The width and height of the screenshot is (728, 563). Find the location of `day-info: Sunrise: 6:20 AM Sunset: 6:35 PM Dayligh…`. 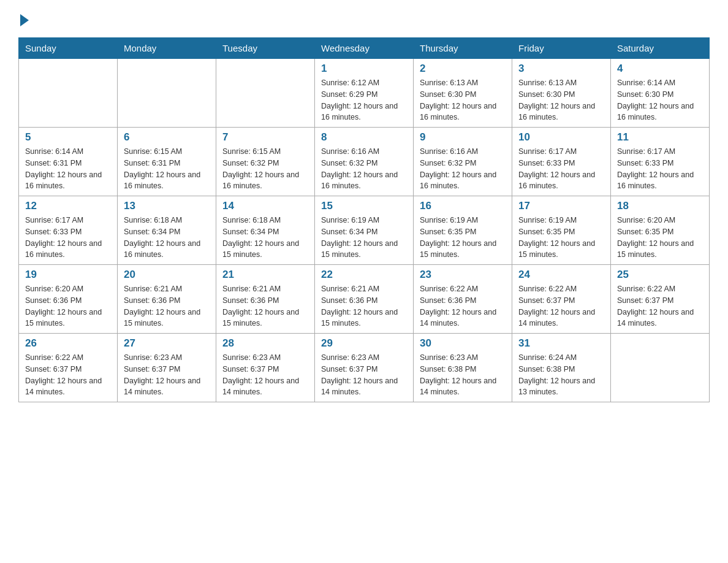

day-info: Sunrise: 6:20 AM Sunset: 6:35 PM Dayligh… is located at coordinates (660, 238).